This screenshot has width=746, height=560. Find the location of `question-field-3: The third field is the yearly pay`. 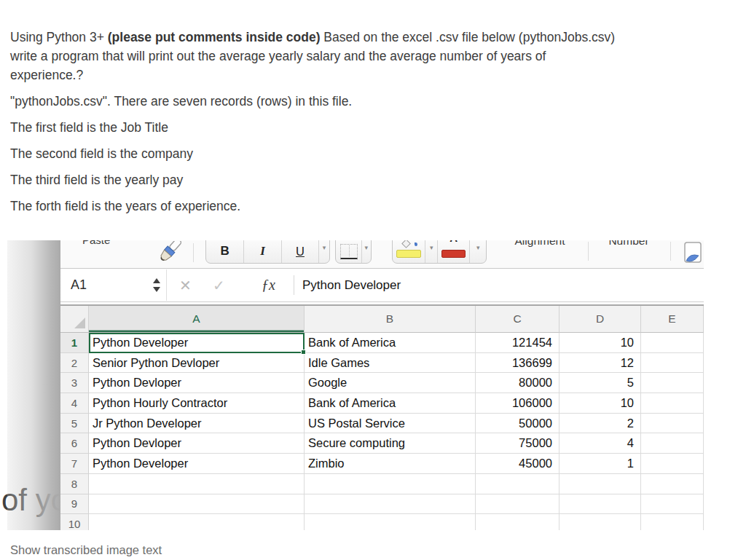

question-field-3: The third field is the yearly pay is located at coordinates (367, 180).